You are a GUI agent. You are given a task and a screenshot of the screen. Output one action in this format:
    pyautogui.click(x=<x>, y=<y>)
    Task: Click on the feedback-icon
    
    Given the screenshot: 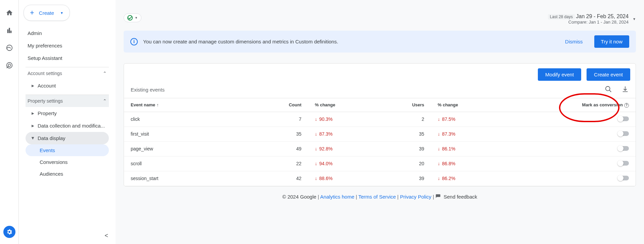 What is the action you would take?
    pyautogui.click(x=438, y=197)
    